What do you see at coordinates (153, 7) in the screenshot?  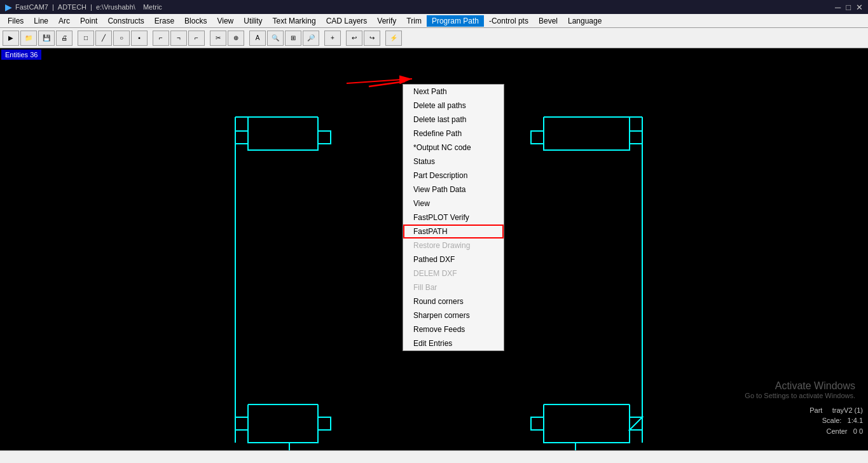 I see `metric-label: Metric` at bounding box center [153, 7].